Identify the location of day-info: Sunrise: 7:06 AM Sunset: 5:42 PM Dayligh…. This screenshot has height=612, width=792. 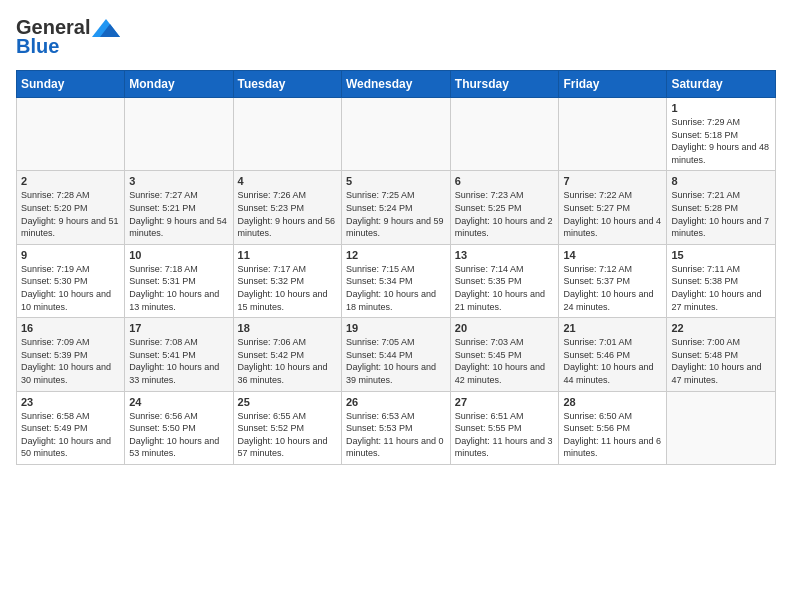
(288, 361).